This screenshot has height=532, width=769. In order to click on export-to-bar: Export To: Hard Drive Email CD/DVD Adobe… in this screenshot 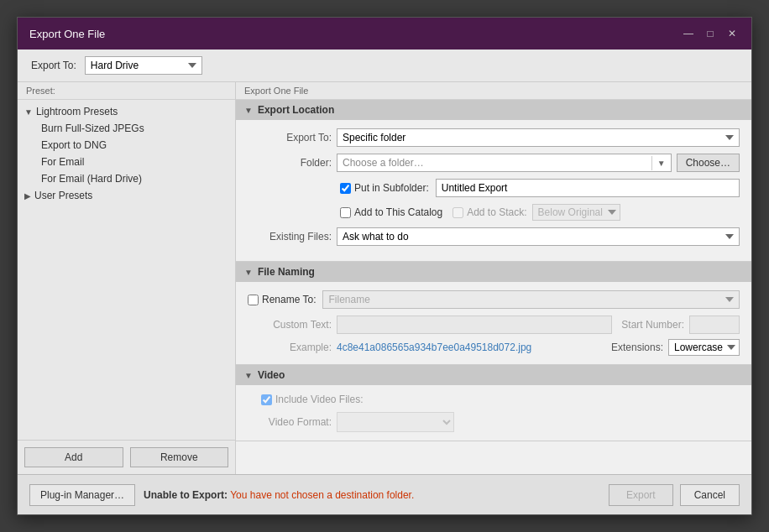, I will do `click(384, 65)`.